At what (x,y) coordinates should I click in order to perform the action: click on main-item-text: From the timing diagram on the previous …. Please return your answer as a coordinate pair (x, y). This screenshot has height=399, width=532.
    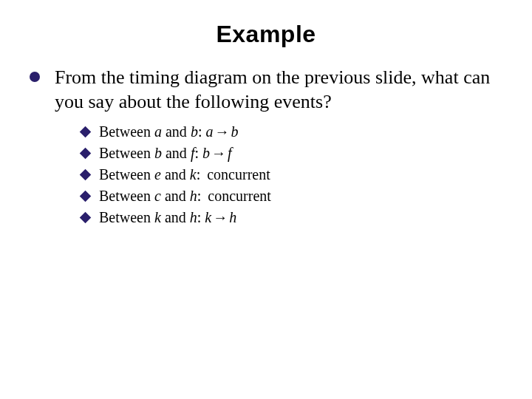
    Looking at the image, I should click on (272, 89).